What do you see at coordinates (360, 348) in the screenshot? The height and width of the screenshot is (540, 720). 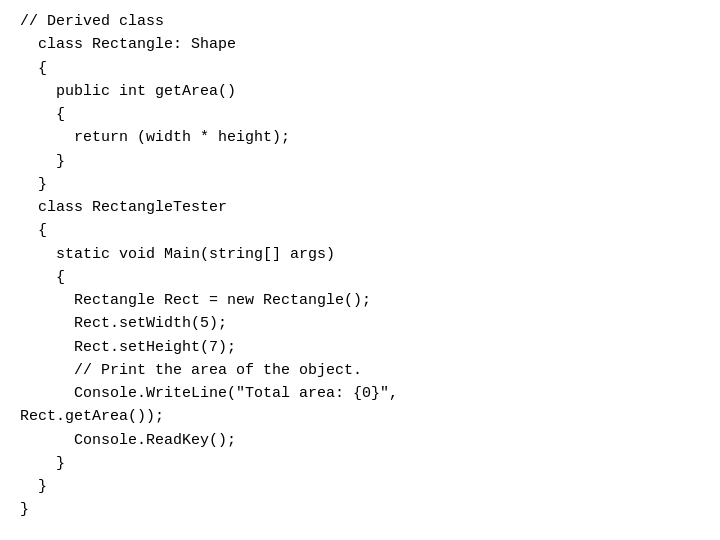 I see `code-line: Rect.setHeight(7);` at bounding box center [360, 348].